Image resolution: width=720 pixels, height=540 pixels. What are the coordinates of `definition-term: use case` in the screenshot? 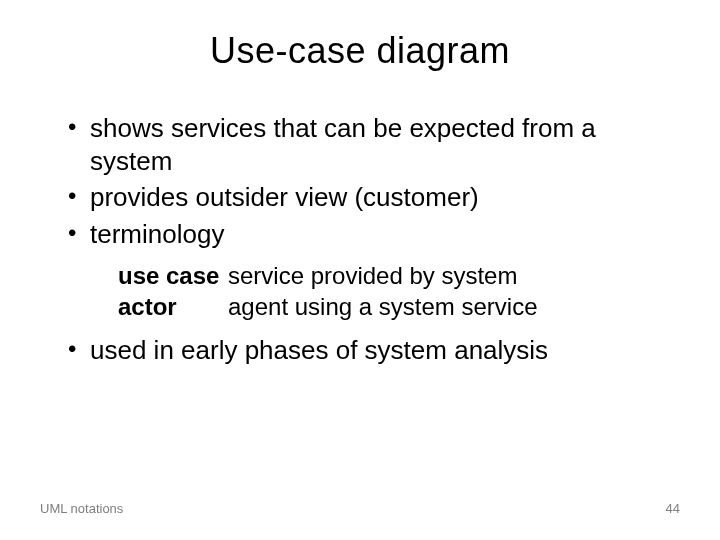 It's located at (173, 276).